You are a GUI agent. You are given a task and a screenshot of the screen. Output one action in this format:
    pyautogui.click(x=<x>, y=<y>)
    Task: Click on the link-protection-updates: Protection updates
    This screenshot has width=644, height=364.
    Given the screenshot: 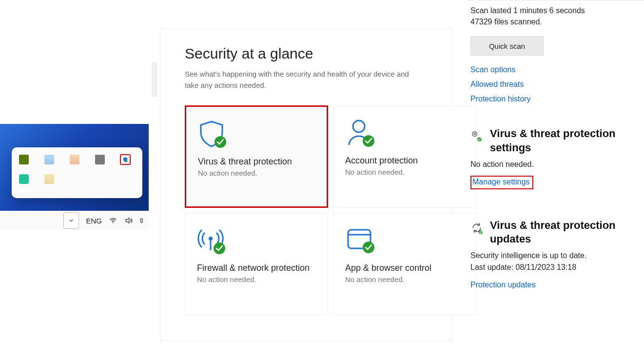 What is the action you would take?
    pyautogui.click(x=553, y=285)
    